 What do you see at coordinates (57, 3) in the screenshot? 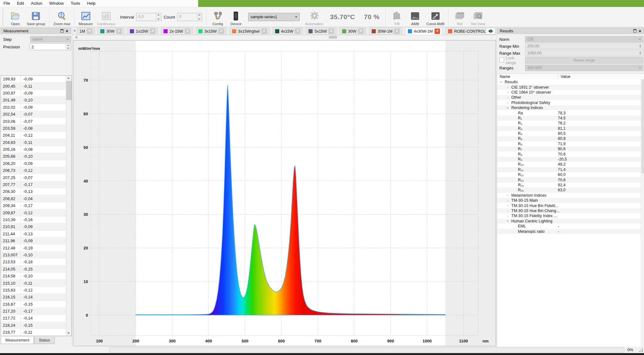
I see `menu-window: Window` at bounding box center [57, 3].